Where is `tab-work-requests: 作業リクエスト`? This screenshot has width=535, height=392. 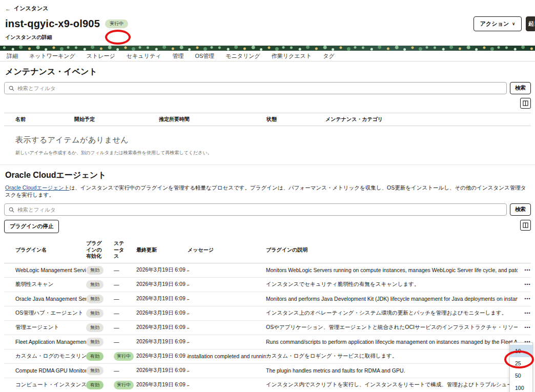 tab-work-requests: 作業リクエスト is located at coordinates (292, 56).